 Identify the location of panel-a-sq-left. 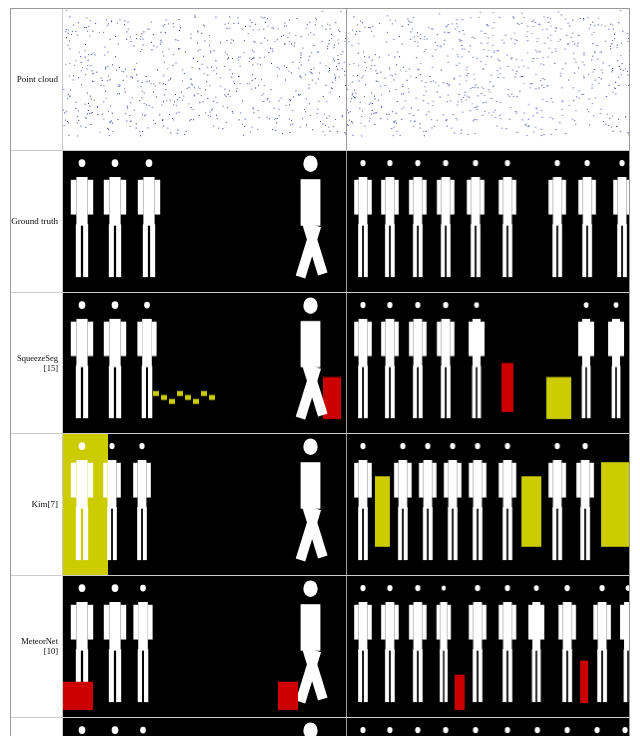
(205, 364).